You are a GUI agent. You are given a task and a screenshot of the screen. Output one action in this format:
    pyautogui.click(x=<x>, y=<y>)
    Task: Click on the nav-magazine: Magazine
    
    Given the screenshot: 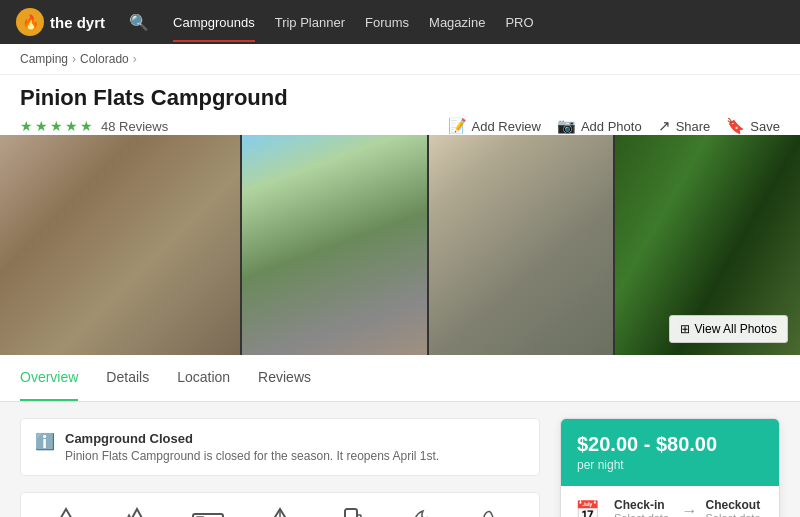 What is the action you would take?
    pyautogui.click(x=457, y=22)
    